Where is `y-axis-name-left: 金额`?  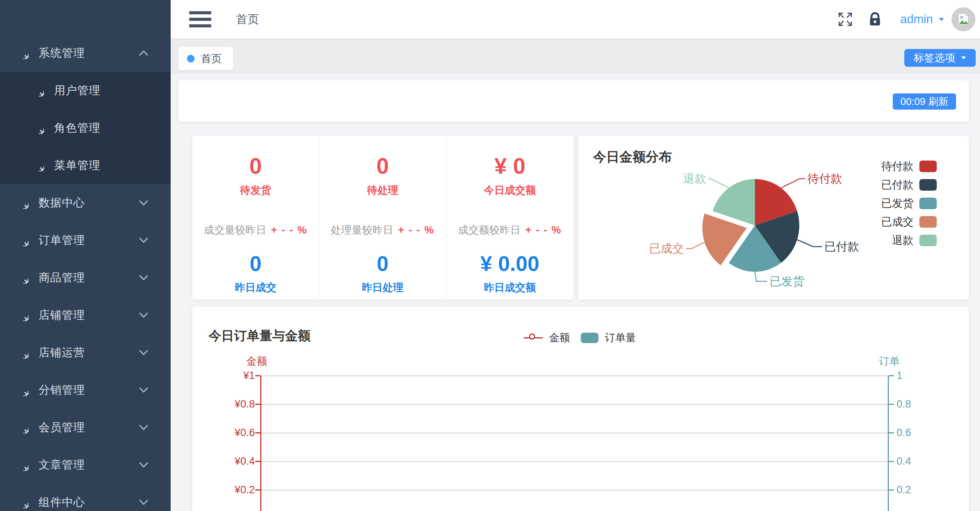 y-axis-name-left: 金额 is located at coordinates (257, 361).